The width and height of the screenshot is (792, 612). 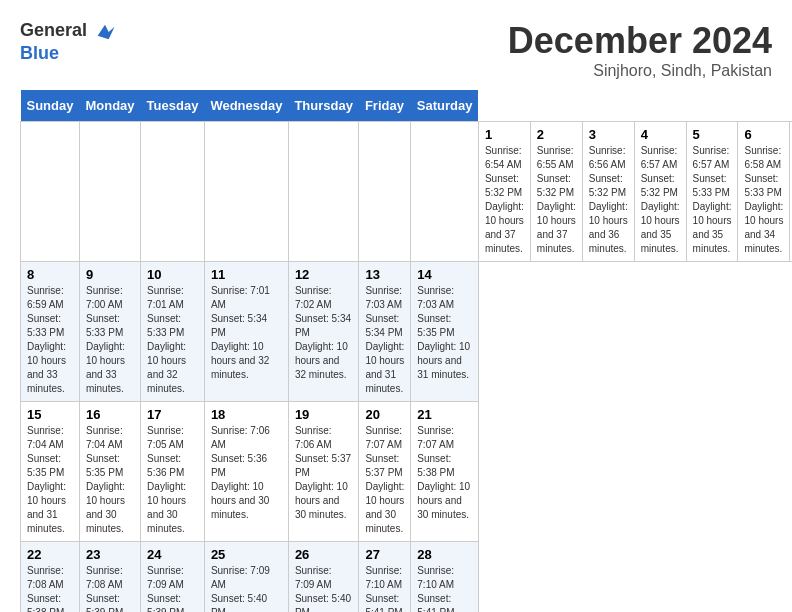 What do you see at coordinates (324, 554) in the screenshot?
I see `day-number: 26` at bounding box center [324, 554].